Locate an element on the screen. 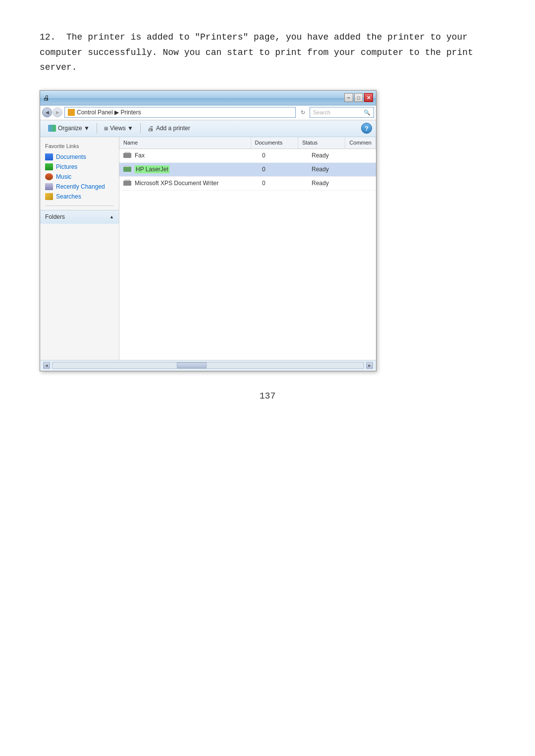 Image resolution: width=535 pixels, height=756 pixels. sidebar-item-music-label: Music is located at coordinates (63, 177).